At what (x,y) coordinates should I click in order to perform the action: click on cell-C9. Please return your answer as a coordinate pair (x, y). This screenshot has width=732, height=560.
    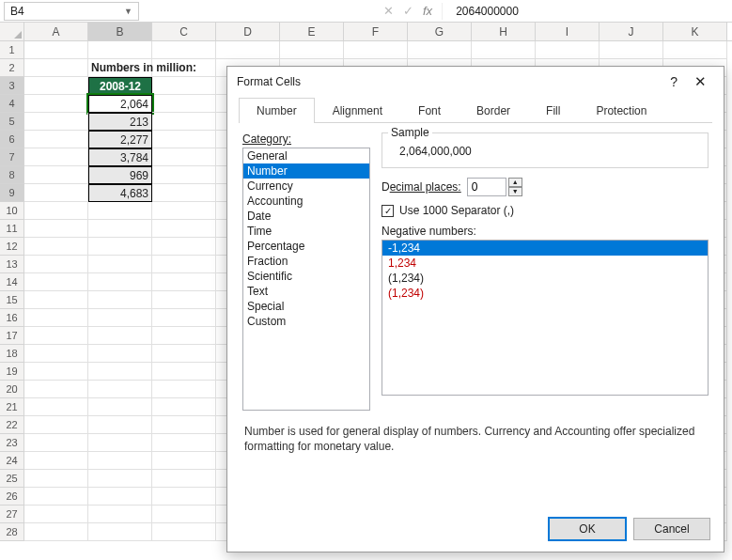
    Looking at the image, I should click on (184, 194).